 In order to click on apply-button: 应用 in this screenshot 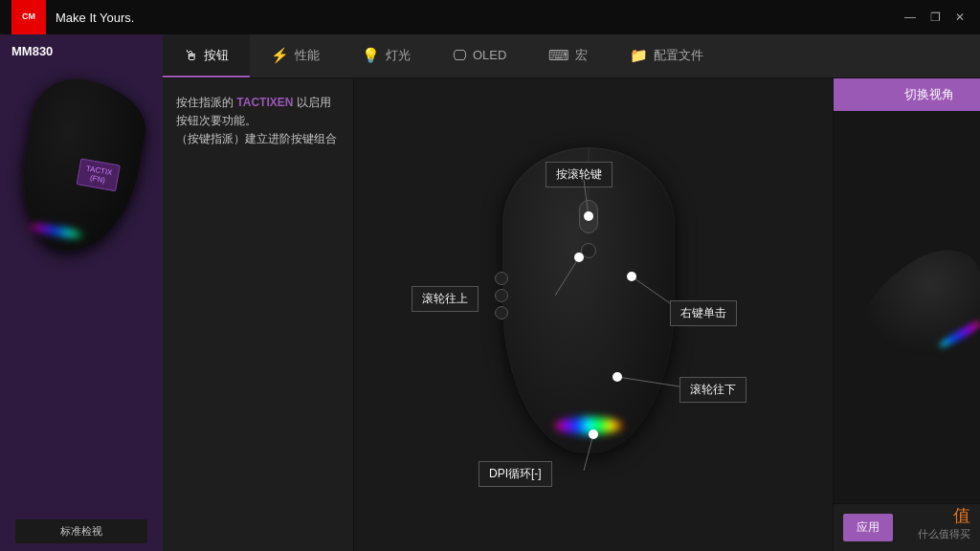, I will do `click(868, 528)`.